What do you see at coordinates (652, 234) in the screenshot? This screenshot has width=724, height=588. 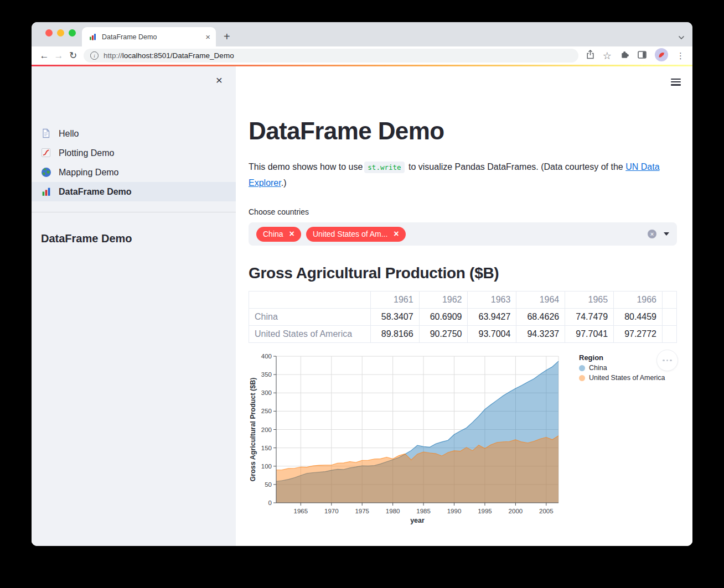 I see `clear-all-icon: ×` at bounding box center [652, 234].